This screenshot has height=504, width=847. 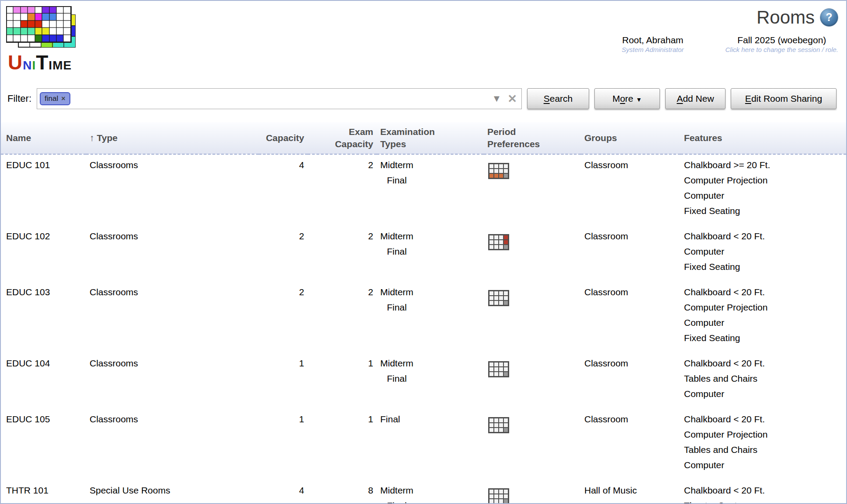 I want to click on col-header-type: ↑Type, so click(x=172, y=138).